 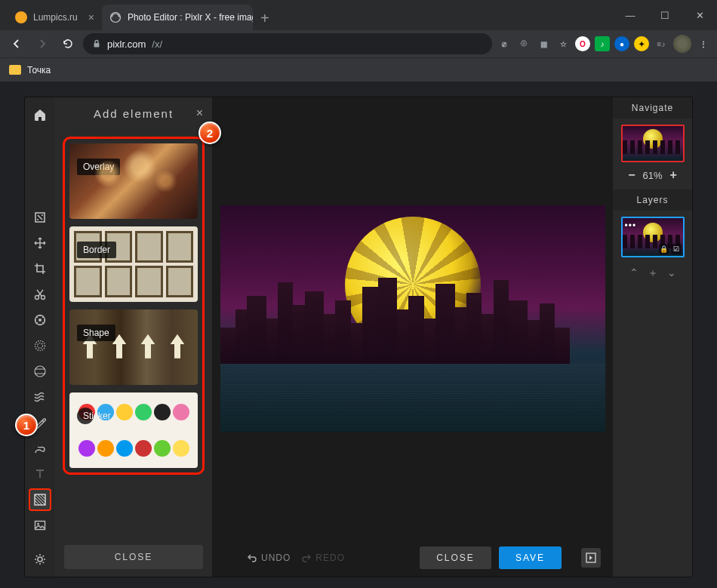 I want to click on lock-icon: 🔒, so click(x=664, y=249).